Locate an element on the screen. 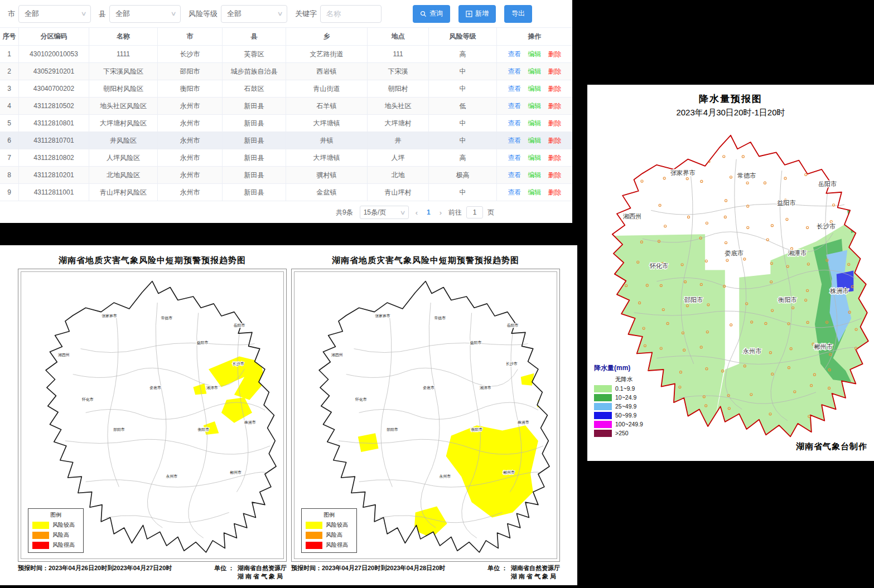 The width and height of the screenshot is (874, 588). table-row: 6 43112810701 井风险区 永州市 新田县 井镇 井 中 查看 编辑 … is located at coordinates (286, 140).